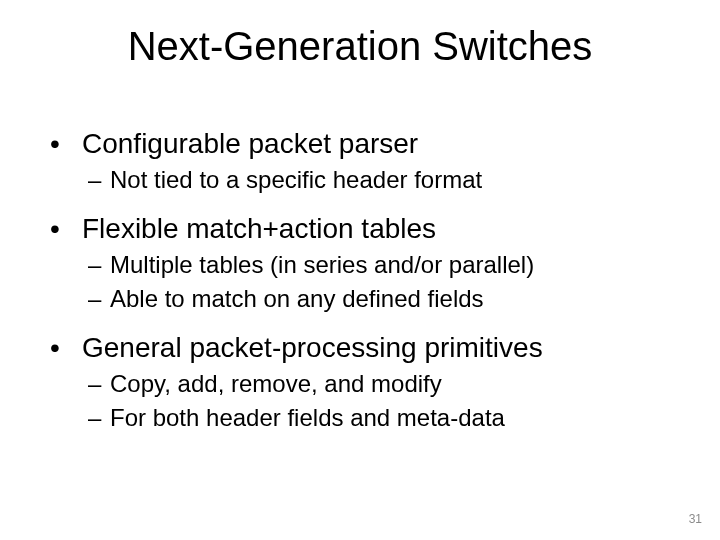 Image resolution: width=720 pixels, height=540 pixels. Describe the element at coordinates (360, 418) in the screenshot. I see `bullet-level2: – For both header fields and meta-data` at that location.